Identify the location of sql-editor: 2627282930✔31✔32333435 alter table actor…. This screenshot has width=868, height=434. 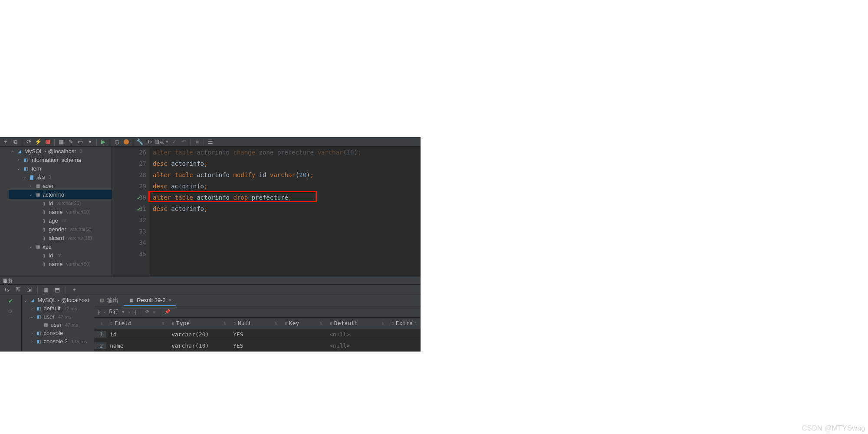
(266, 211).